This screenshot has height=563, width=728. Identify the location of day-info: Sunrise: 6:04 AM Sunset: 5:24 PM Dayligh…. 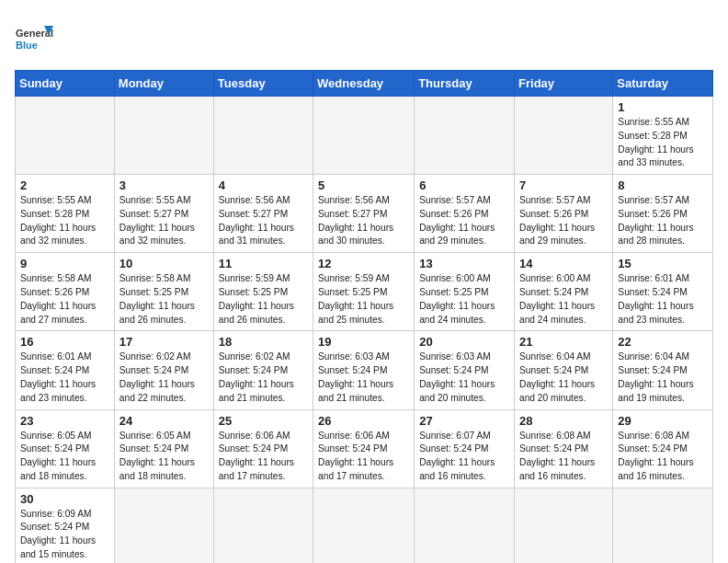
(663, 377).